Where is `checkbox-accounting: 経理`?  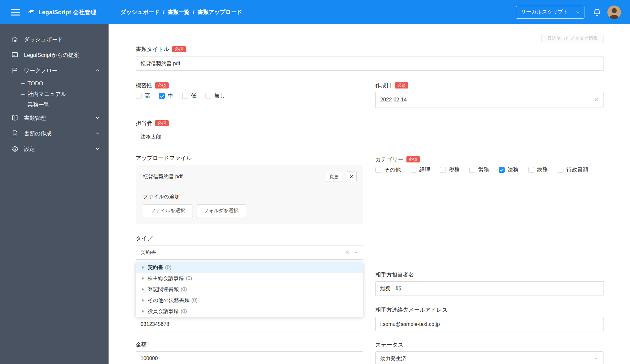
checkbox-accounting: 経理 is located at coordinates (421, 170).